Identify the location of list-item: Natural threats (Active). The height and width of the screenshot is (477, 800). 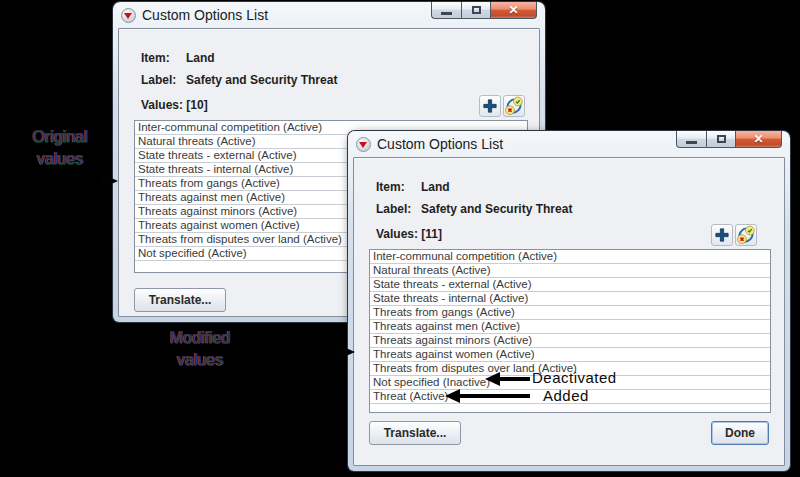
(570, 271).